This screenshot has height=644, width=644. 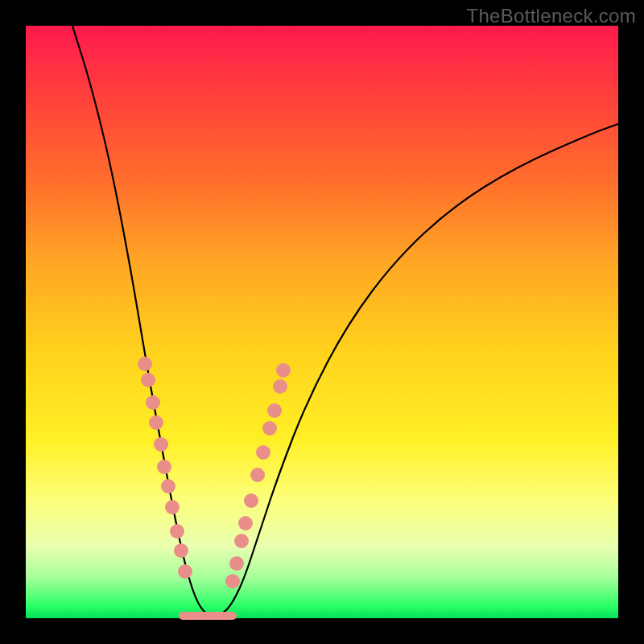 What do you see at coordinates (208, 616) in the screenshot?
I see `valley-bar` at bounding box center [208, 616].